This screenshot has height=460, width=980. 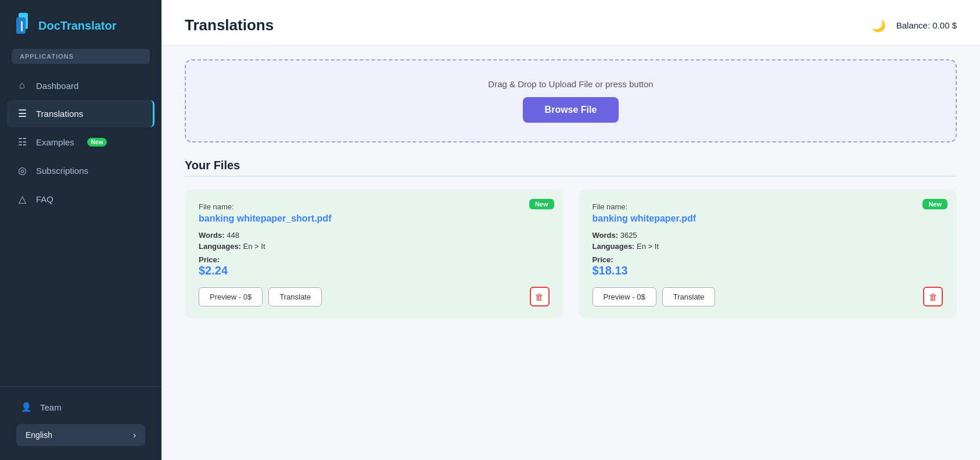 I want to click on page-title: Translations, so click(x=229, y=26).